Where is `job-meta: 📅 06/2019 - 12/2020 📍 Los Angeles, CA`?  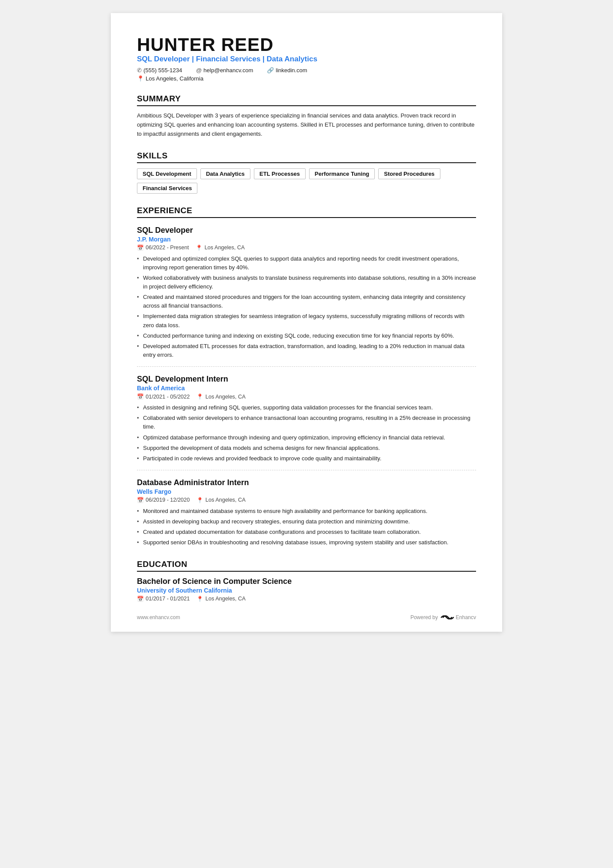
job-meta: 📅 06/2019 - 12/2020 📍 Los Angeles, CA is located at coordinates (306, 500).